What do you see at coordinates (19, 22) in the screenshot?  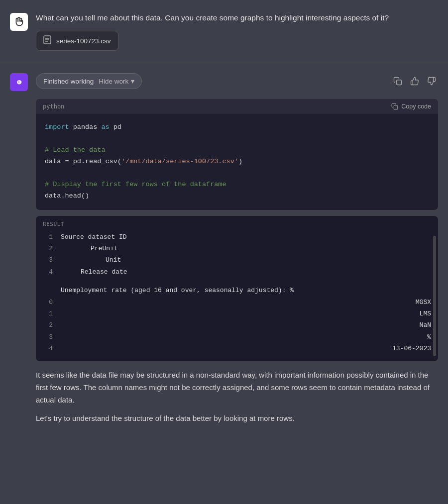 I see `hand-icon` at bounding box center [19, 22].